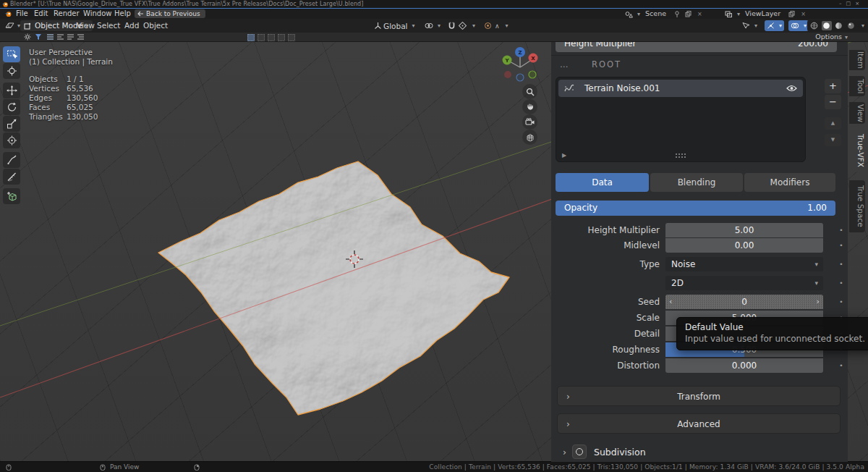 This screenshot has width=868, height=472. I want to click on window-controls: –□×, so click(851, 4).